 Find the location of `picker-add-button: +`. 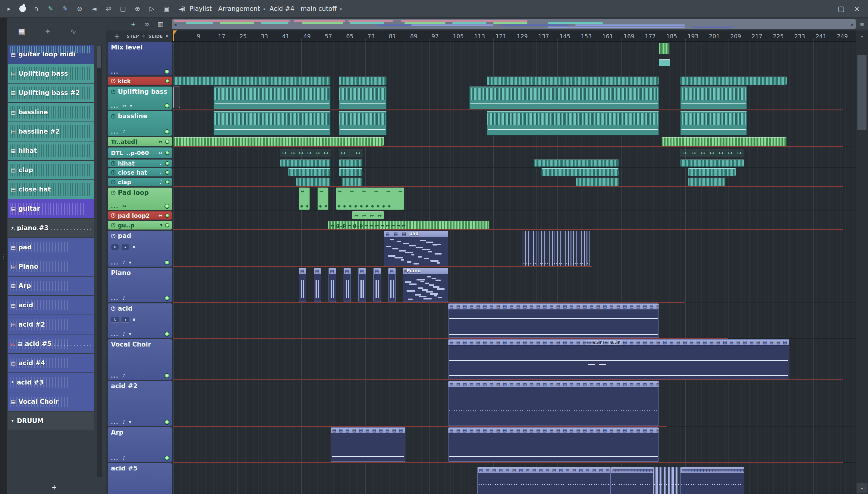

picker-add-button: + is located at coordinates (54, 488).